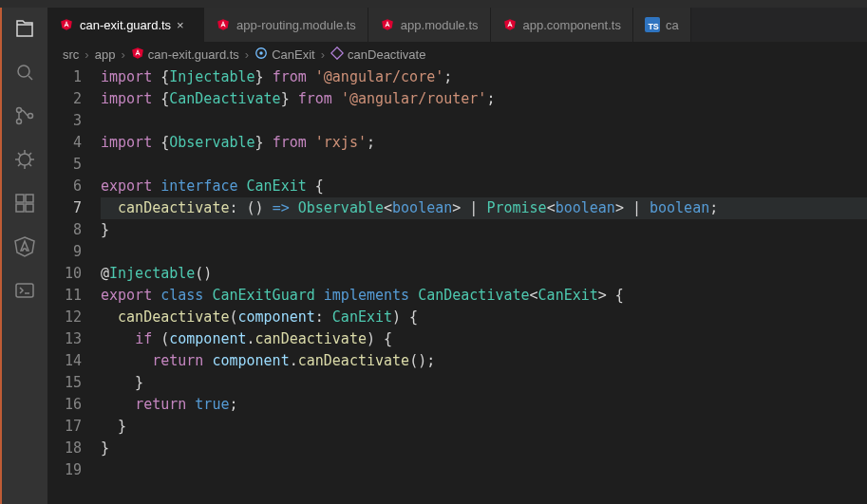 The image size is (867, 504). What do you see at coordinates (65, 121) in the screenshot?
I see `line-number: 3` at bounding box center [65, 121].